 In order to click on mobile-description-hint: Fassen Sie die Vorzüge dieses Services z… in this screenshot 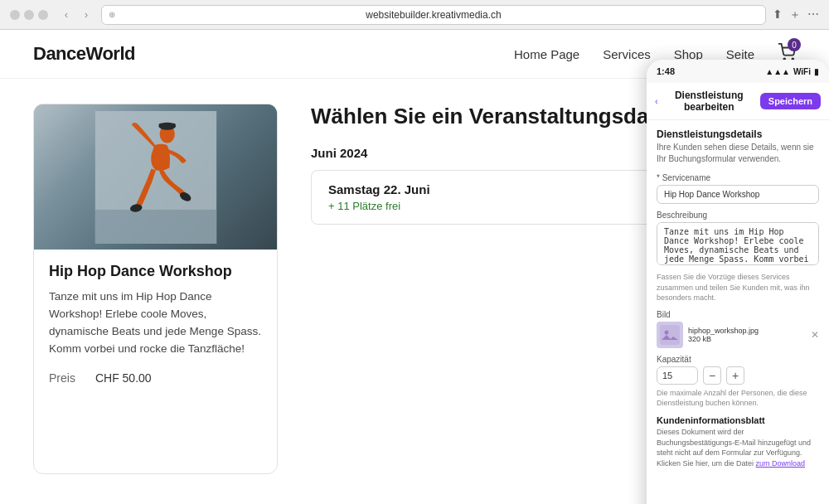, I will do `click(738, 288)`.